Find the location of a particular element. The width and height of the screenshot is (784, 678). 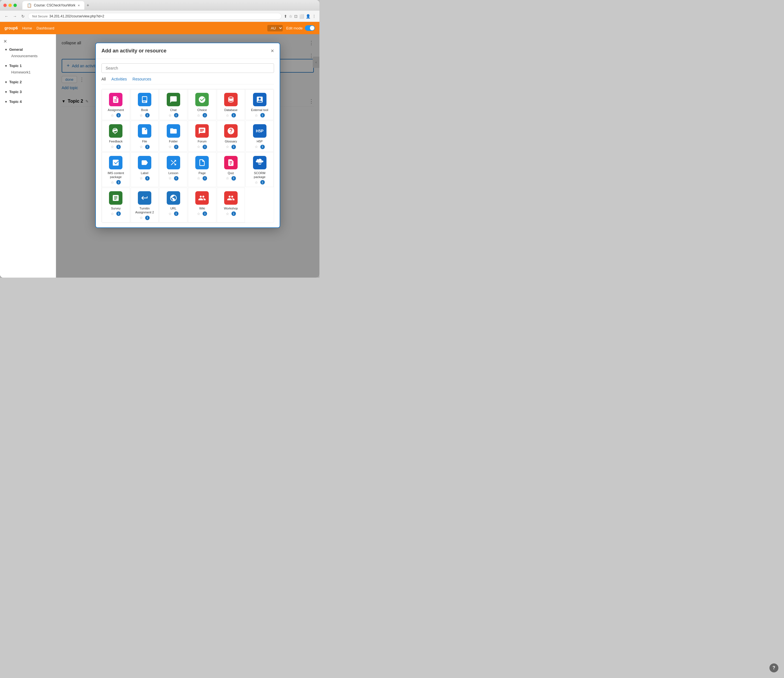

close-traffic-light is located at coordinates (5, 5).